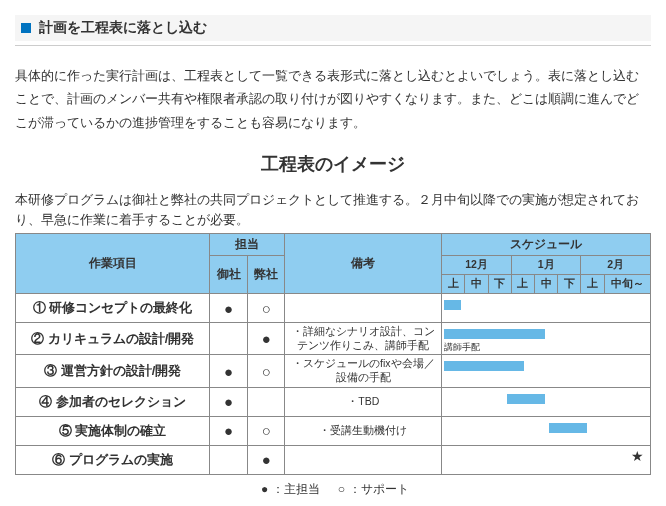 The image size is (666, 506). Describe the element at coordinates (333, 46) in the screenshot. I see `divider` at that location.